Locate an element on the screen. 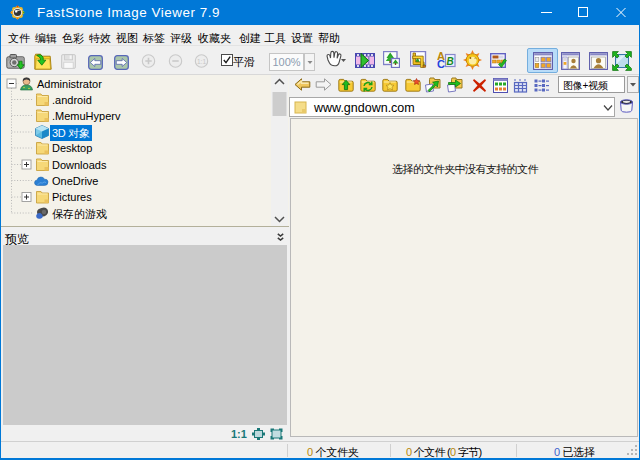  svg-text: 1:1 is located at coordinates (202, 62).